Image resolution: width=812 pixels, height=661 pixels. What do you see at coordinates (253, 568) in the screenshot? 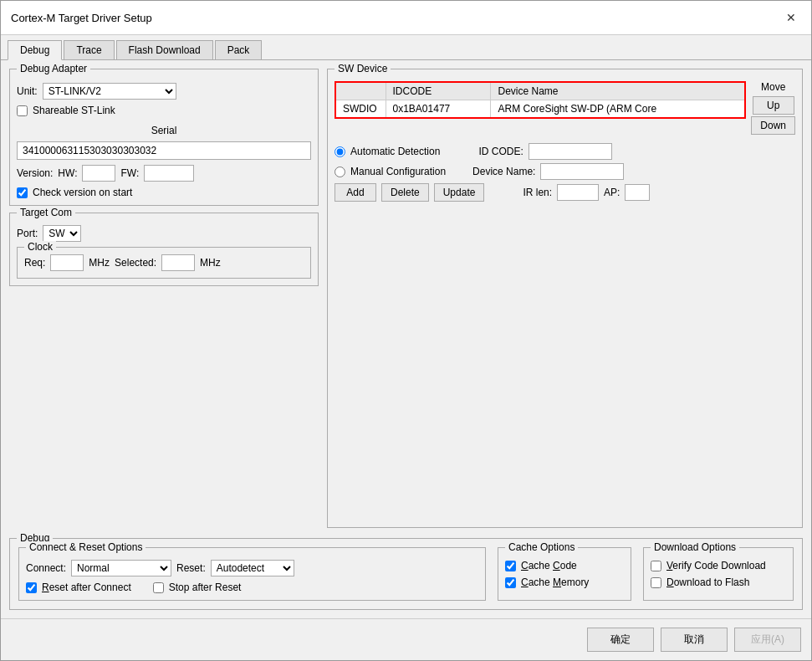
I see `reset-select: Autodetect` at bounding box center [253, 568].